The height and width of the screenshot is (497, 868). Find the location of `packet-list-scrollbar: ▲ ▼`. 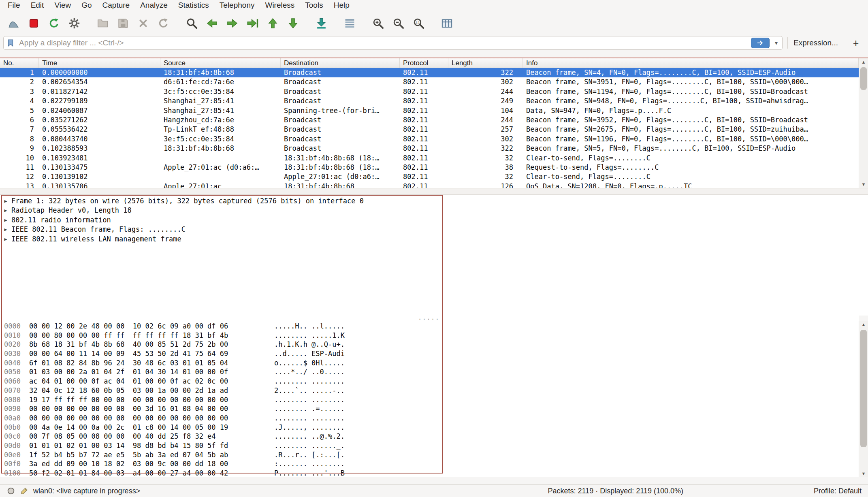

packet-list-scrollbar: ▲ ▼ is located at coordinates (864, 123).